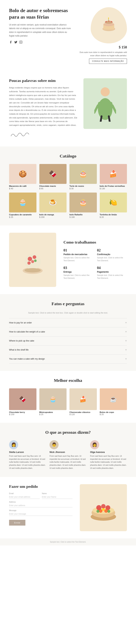  Describe the element at coordinates (53, 186) in the screenshot. I see `catalog-item-name: Chocolate macio` at that location.